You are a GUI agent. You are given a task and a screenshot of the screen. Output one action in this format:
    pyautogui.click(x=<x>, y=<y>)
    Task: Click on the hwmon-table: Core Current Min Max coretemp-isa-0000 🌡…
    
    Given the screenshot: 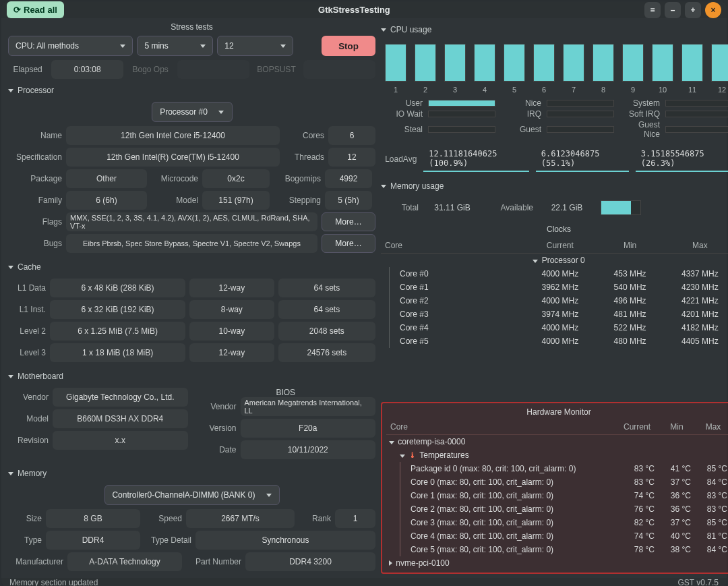 What is the action you would take?
    pyautogui.click(x=557, y=495)
    